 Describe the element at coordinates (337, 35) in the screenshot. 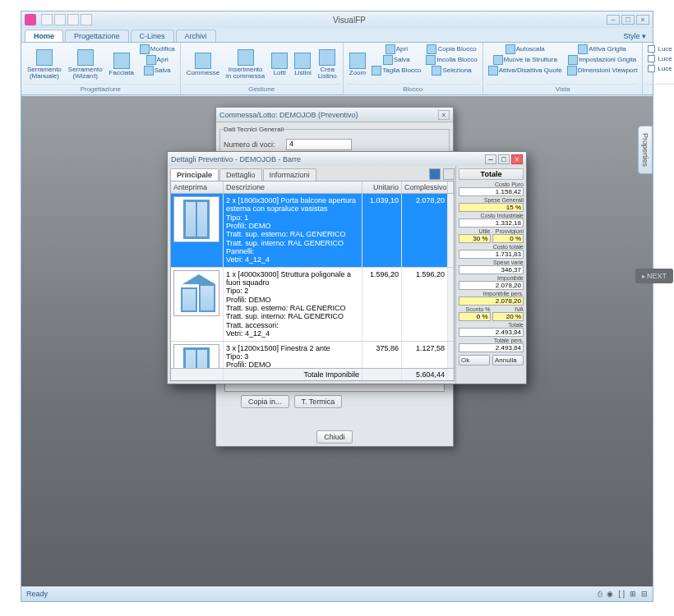

I see `ribbon-tabs: Home Progettazione C-Lines Archivi Style…` at that location.